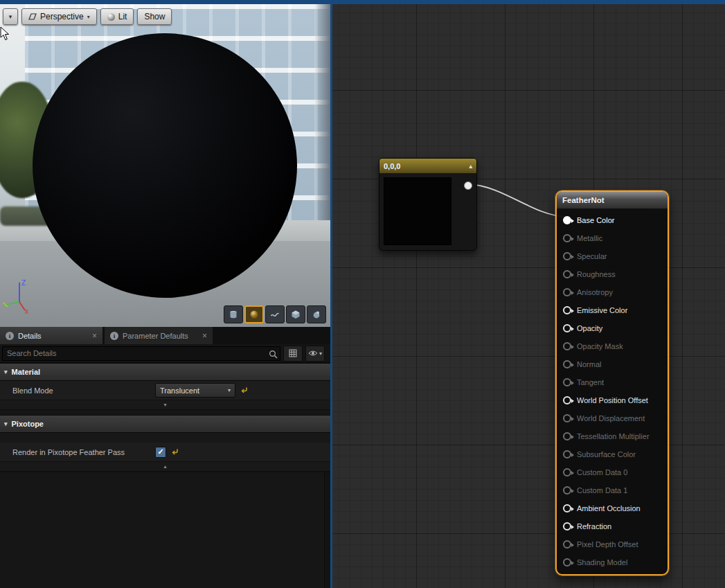 This screenshot has height=588, width=725. I want to click on section-header-material: ▾ Material, so click(165, 372).